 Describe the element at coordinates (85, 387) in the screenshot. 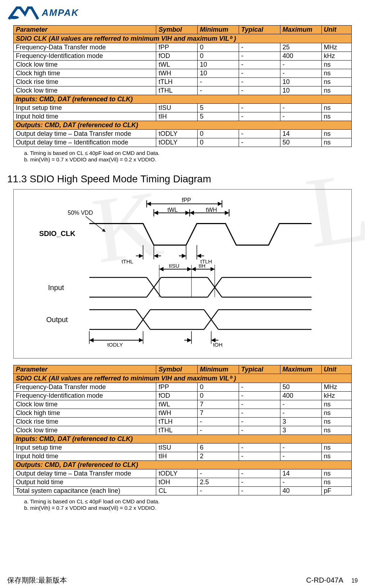

I see `cell: Frequency-Data Transfer mode` at that location.